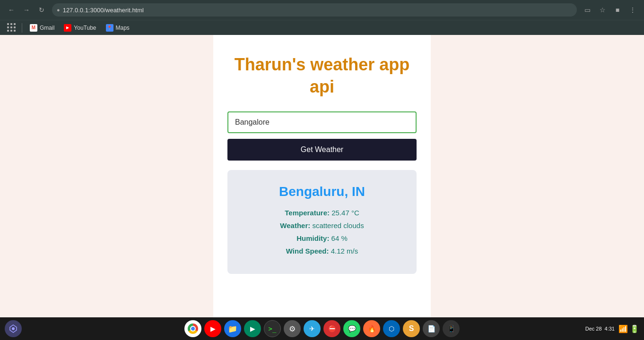  Describe the element at coordinates (322, 17) in the screenshot. I see `browser-chrome: ← → ↻ ● 127.0.0.1:3000/weatherit.html ▭ …` at that location.